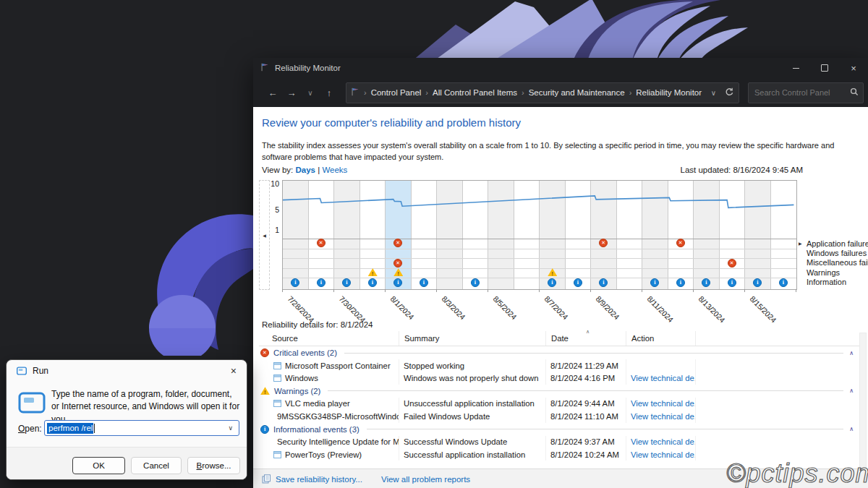  I want to click on breadcrumb-item: Security and Maintenance, so click(577, 93).